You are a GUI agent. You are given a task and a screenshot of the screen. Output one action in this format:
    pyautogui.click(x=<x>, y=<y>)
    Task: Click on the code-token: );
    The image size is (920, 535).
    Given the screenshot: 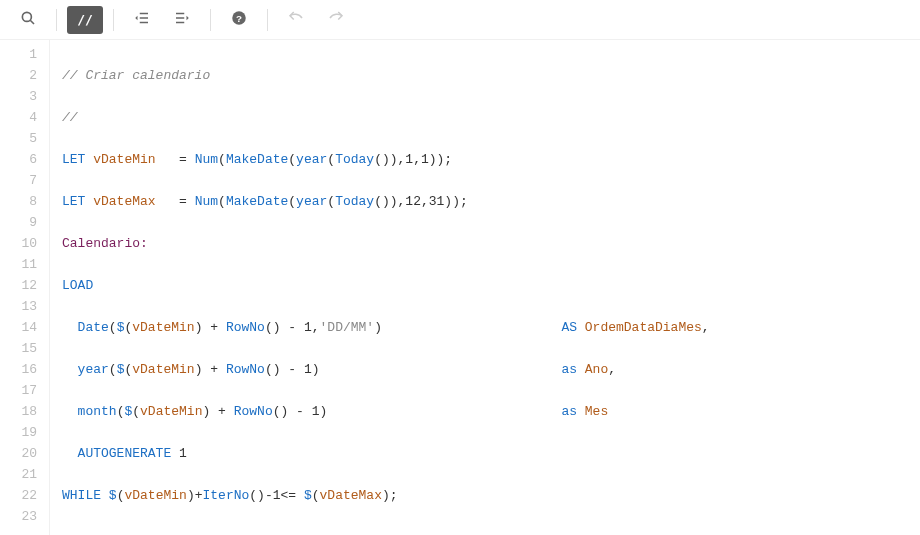 What is the action you would take?
    pyautogui.click(x=390, y=496)
    